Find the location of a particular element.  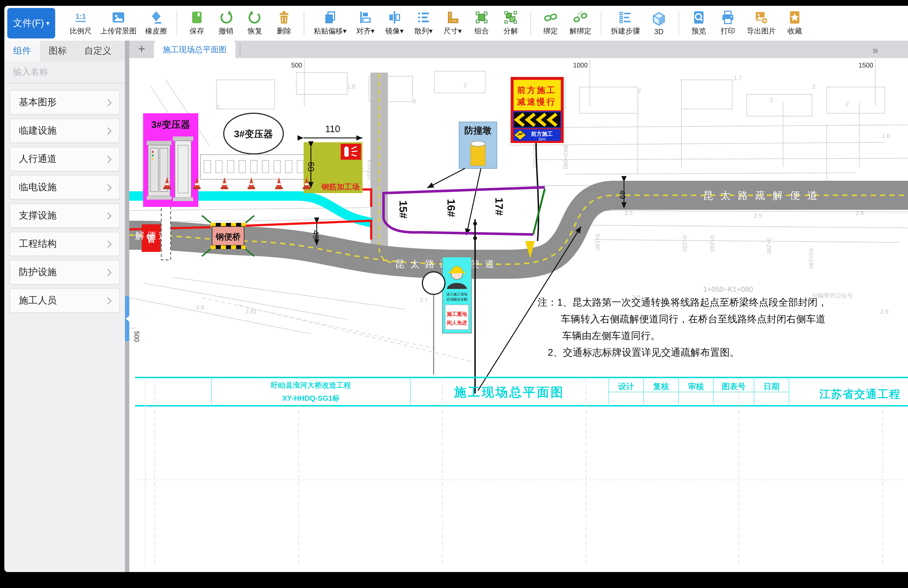

plan-notes: 注：1、昆太路第一次交通转换将线路起点至桥梁终点段全部封闭， 车辆转入右侧疏解便… is located at coordinates (683, 327).